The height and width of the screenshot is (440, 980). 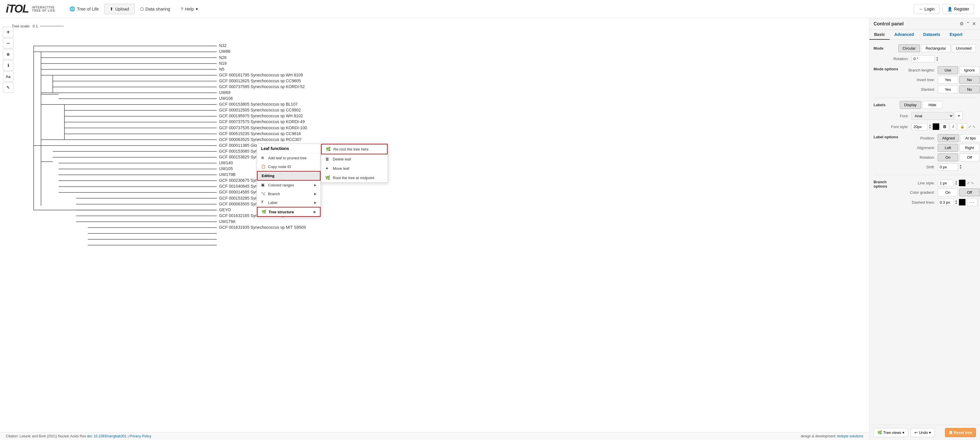 What do you see at coordinates (289, 185) in the screenshot?
I see `colored-ranges-item: ▣ Colored ranges ▶` at bounding box center [289, 185].